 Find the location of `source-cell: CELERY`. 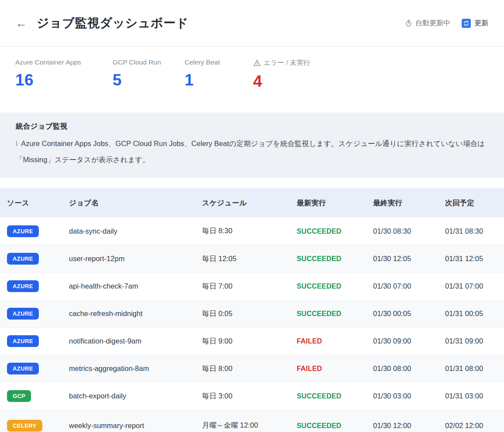

source-cell: CELERY is located at coordinates (31, 421).